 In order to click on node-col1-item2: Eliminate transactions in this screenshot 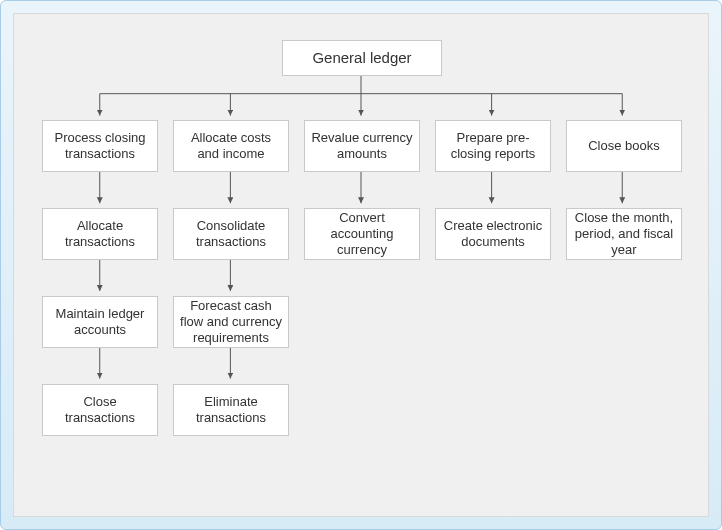, I will do `click(231, 410)`.